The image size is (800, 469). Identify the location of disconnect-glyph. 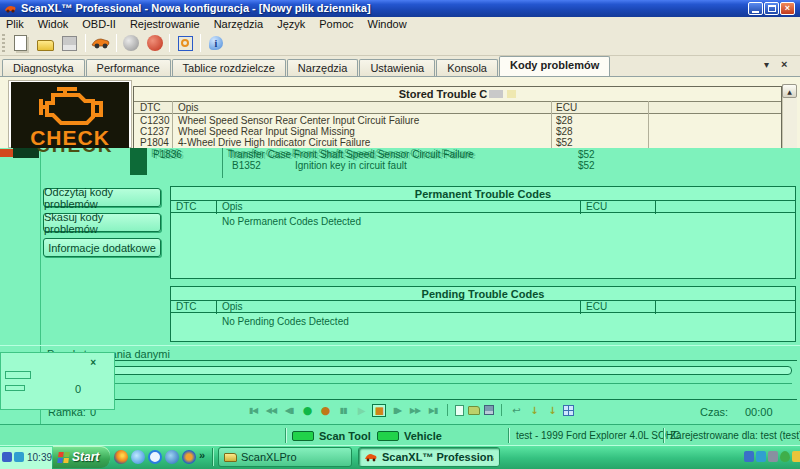
(155, 43).